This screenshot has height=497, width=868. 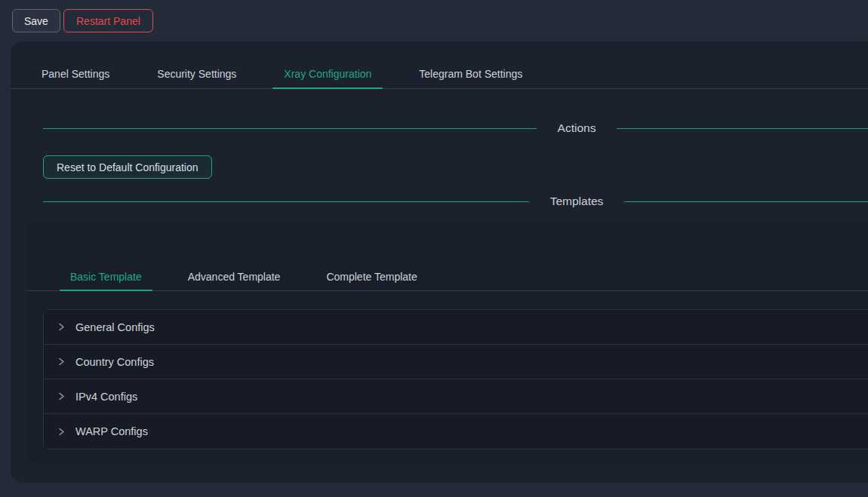 What do you see at coordinates (234, 276) in the screenshot?
I see `tab-advanced-template: Advanced Template` at bounding box center [234, 276].